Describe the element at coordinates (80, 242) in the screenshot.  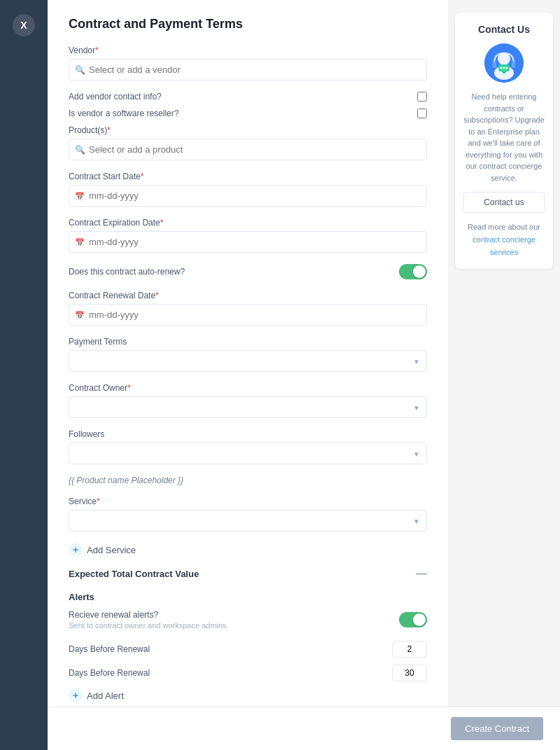
I see `calendar-icon-expiration: 📅` at that location.